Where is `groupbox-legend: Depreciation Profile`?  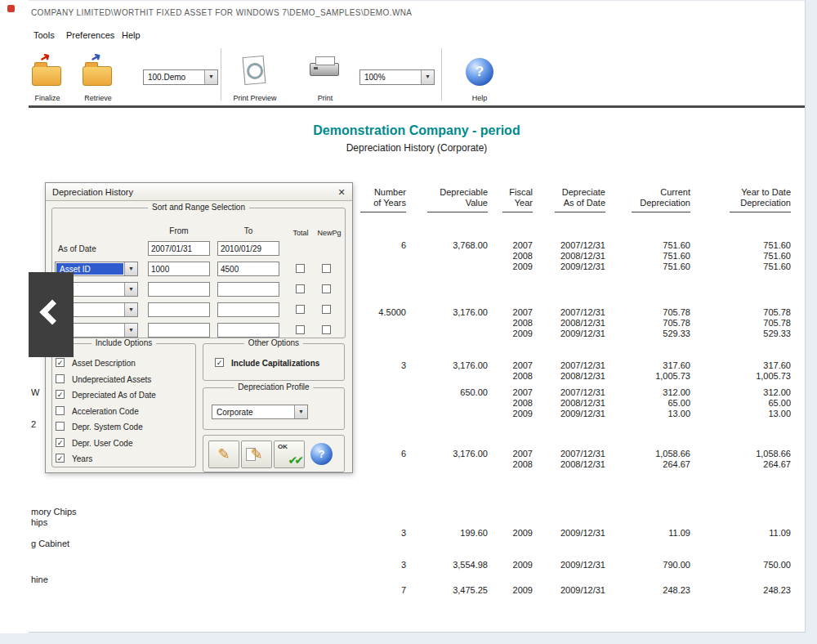 groupbox-legend: Depreciation Profile is located at coordinates (273, 387).